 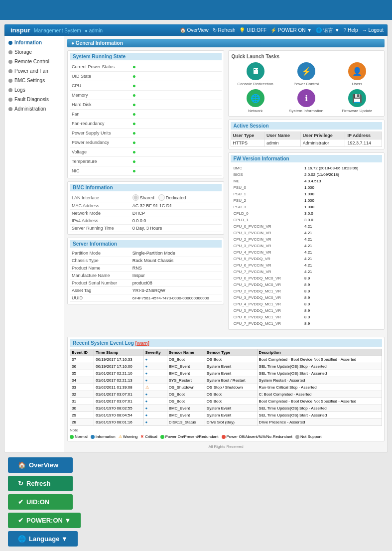 What do you see at coordinates (48, 539) in the screenshot?
I see `language-label: Language ▼` at bounding box center [48, 539].